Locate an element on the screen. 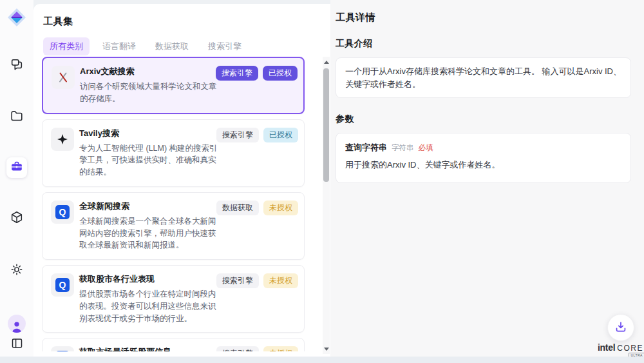  sidebar-item-settings is located at coordinates (17, 271).